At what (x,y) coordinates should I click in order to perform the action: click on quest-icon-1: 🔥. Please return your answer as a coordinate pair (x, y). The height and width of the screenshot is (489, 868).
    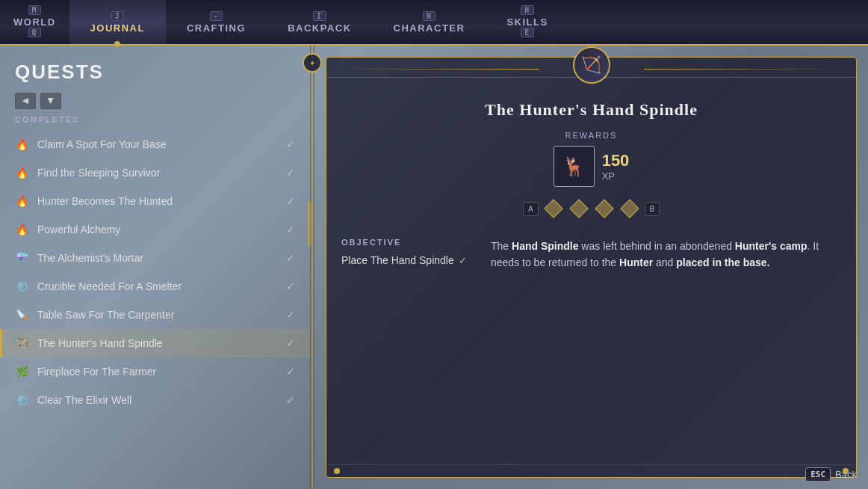
    Looking at the image, I should click on (22, 144).